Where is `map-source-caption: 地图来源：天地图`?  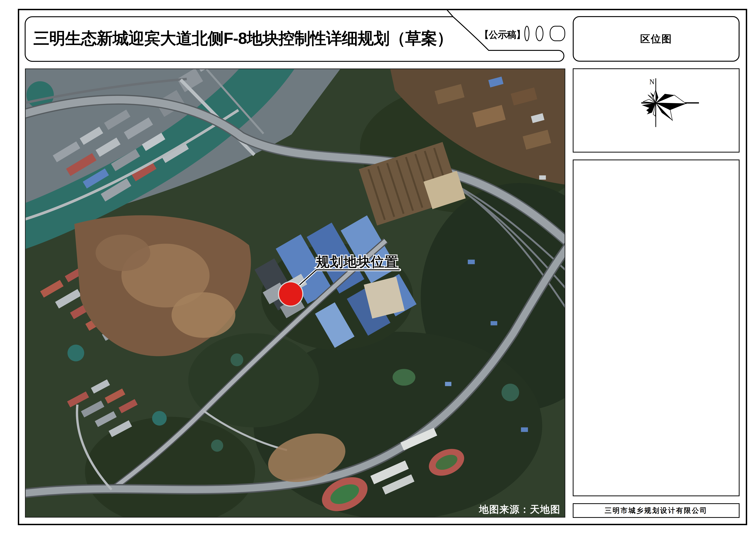 map-source-caption: 地图来源：天地图 is located at coordinates (520, 509).